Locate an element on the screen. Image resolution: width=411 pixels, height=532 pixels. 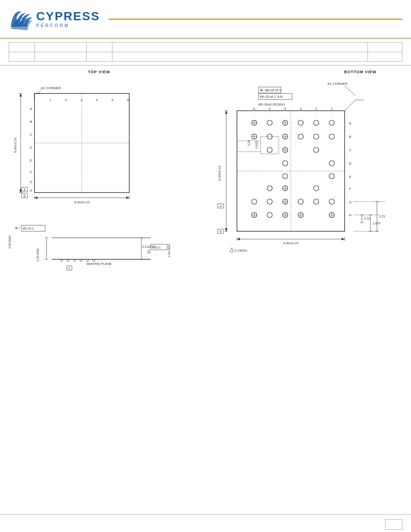
svg-text: 0.10 C is located at coordinates (157, 247).